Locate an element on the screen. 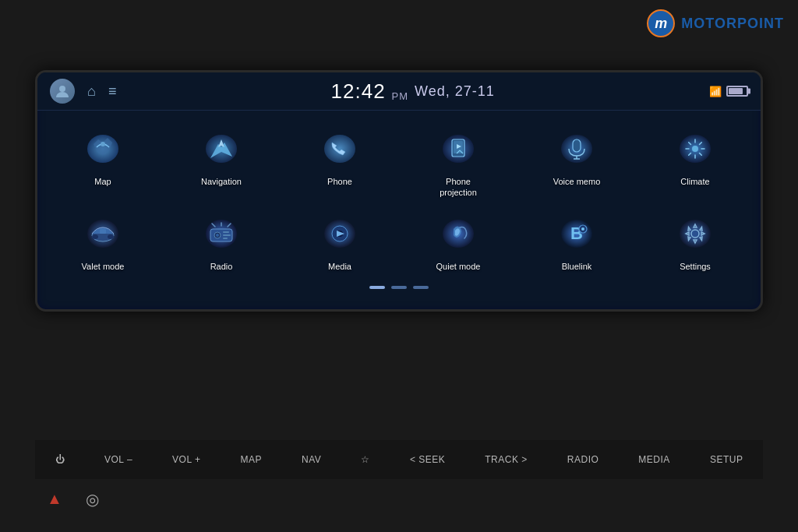  navigation-label: Navigation is located at coordinates (221, 181).